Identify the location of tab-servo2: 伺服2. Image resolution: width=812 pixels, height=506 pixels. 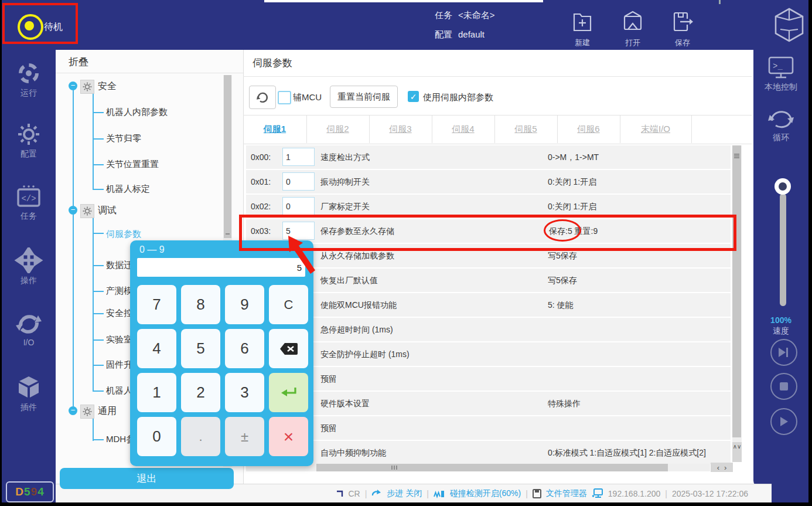
(338, 129).